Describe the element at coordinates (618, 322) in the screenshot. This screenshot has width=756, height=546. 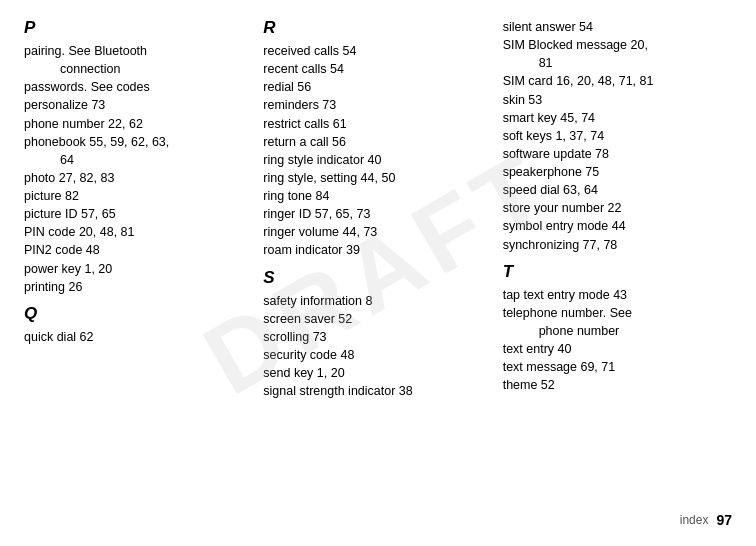
I see `entry-telephone-number: telephone number. Seephone number` at that location.